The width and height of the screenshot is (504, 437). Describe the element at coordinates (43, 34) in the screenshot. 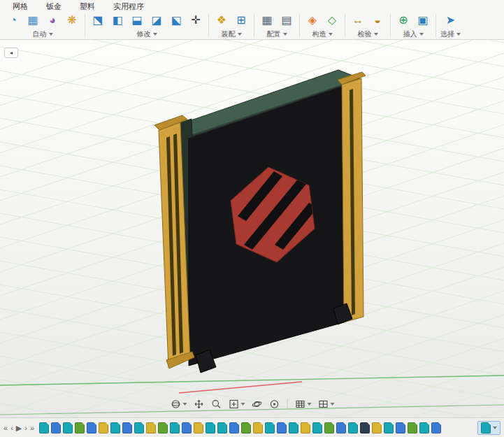

I see `toolbar-group-label: 自动` at that location.